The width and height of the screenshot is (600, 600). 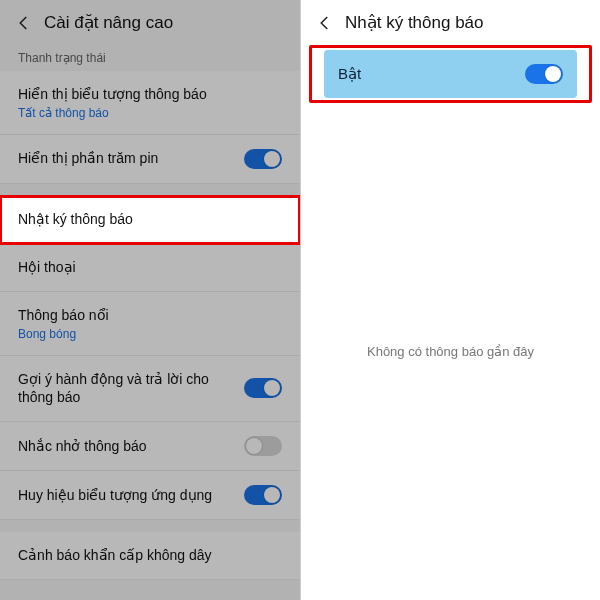 I want to click on row-enable-log: Bật, so click(x=450, y=74).